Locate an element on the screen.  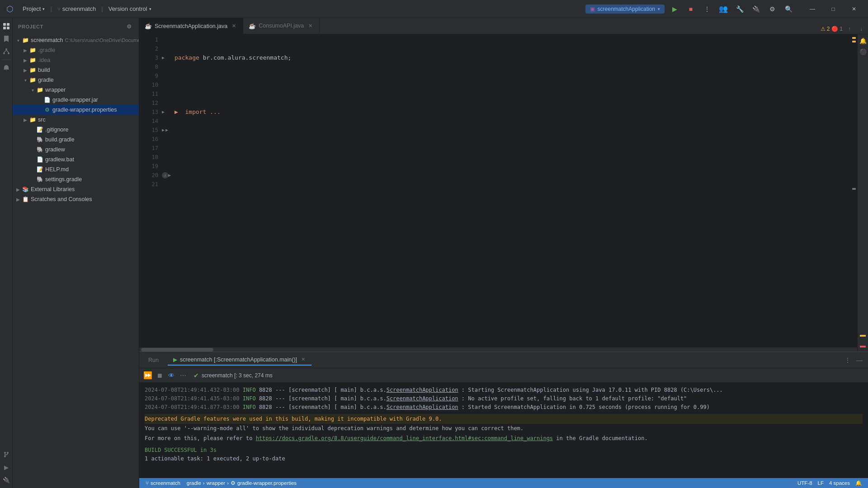
warning-number: 2 is located at coordinates (828, 29).